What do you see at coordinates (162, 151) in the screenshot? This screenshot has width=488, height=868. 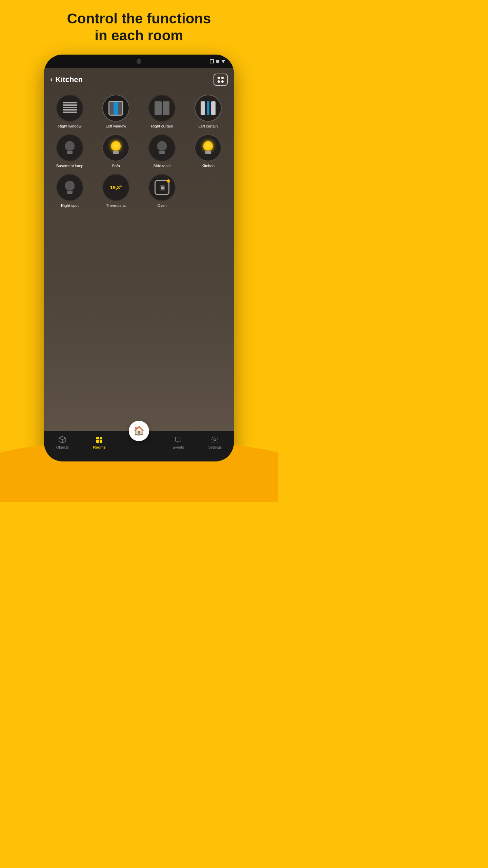 I see `device-side-table: Side table` at bounding box center [162, 151].